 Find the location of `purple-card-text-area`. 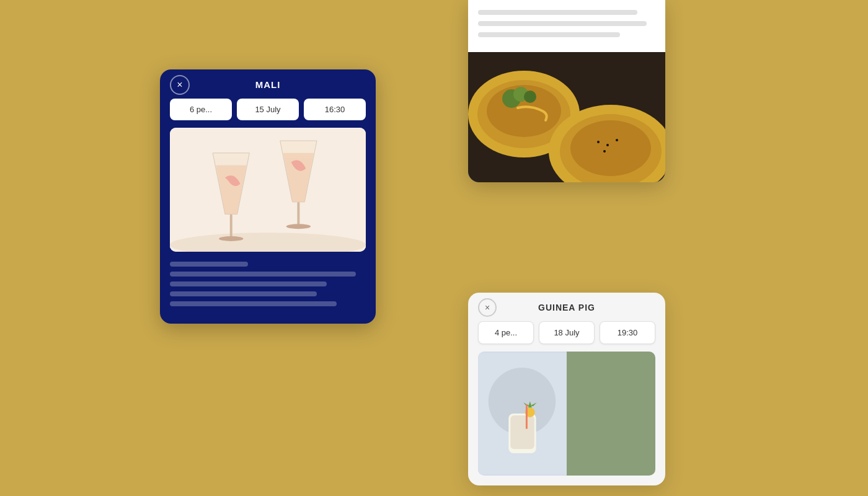

purple-card-text-area is located at coordinates (567, 26).